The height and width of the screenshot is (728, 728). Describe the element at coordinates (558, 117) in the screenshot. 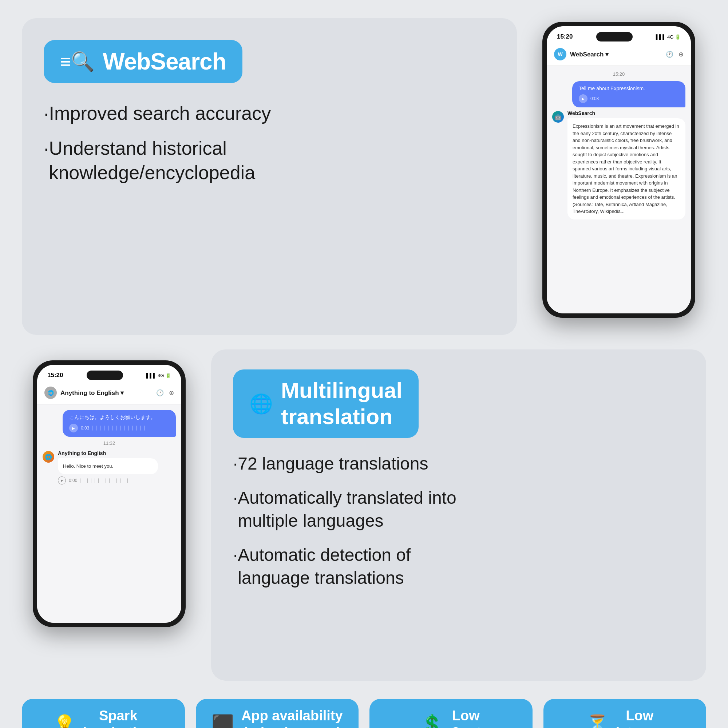

I see `phone1-bot-avatar: 🤖` at that location.